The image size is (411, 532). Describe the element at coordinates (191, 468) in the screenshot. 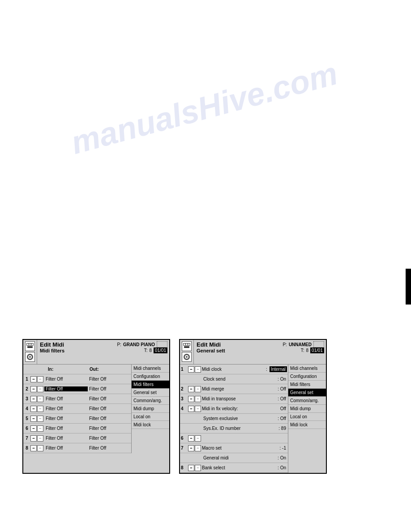

I see `gen-icon-8a: ▪▪` at that location.